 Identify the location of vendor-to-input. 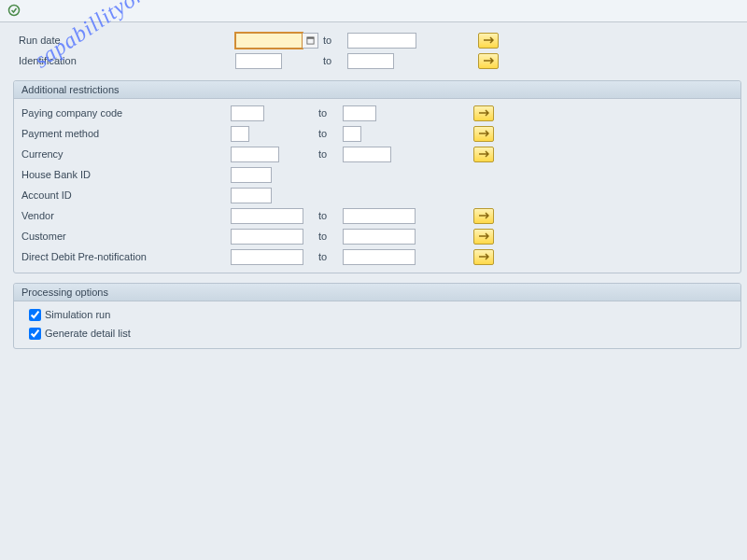
(379, 217).